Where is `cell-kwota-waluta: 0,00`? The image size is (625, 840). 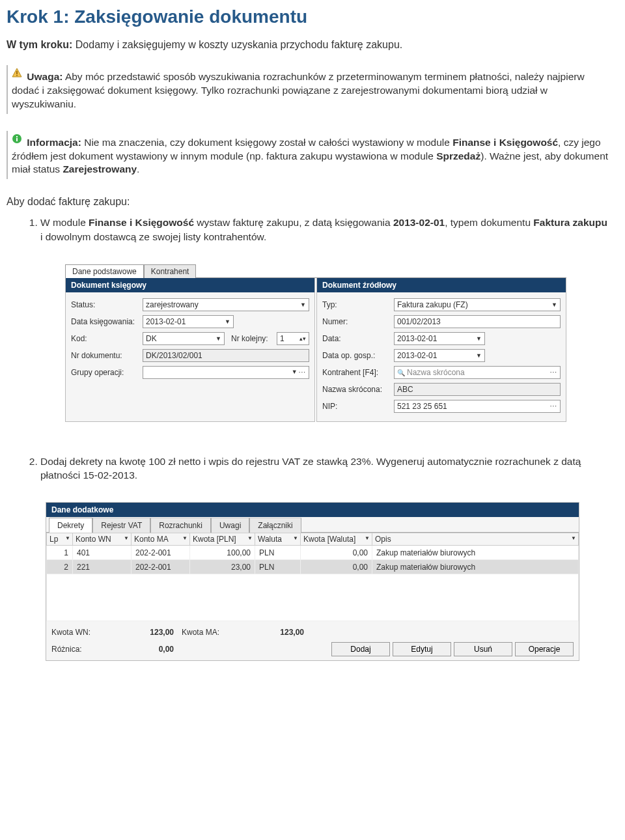
cell-kwota-waluta: 0,00 is located at coordinates (337, 567).